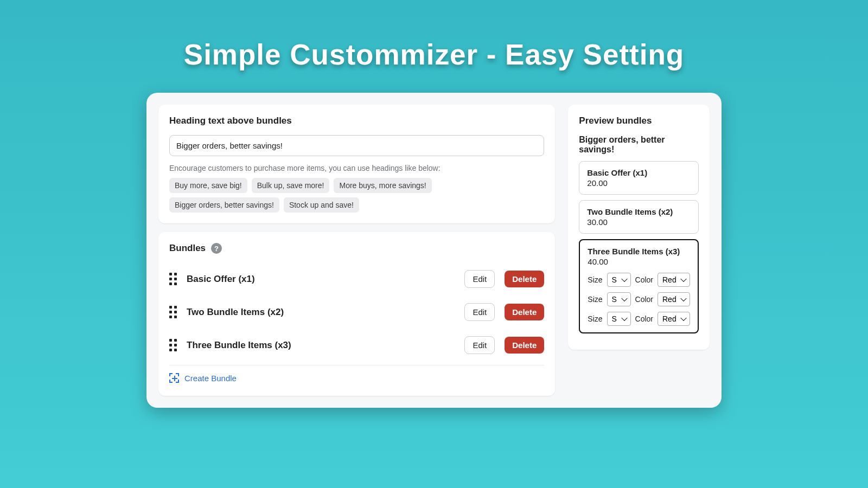 Image resolution: width=868 pixels, height=488 pixels. I want to click on bundle-name: Three Bundle Items (x3), so click(321, 345).